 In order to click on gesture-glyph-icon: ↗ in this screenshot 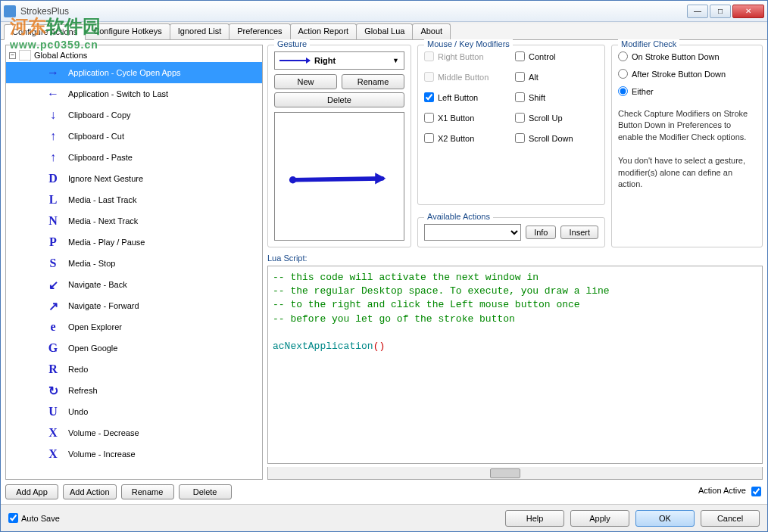, I will do `click(53, 306)`.